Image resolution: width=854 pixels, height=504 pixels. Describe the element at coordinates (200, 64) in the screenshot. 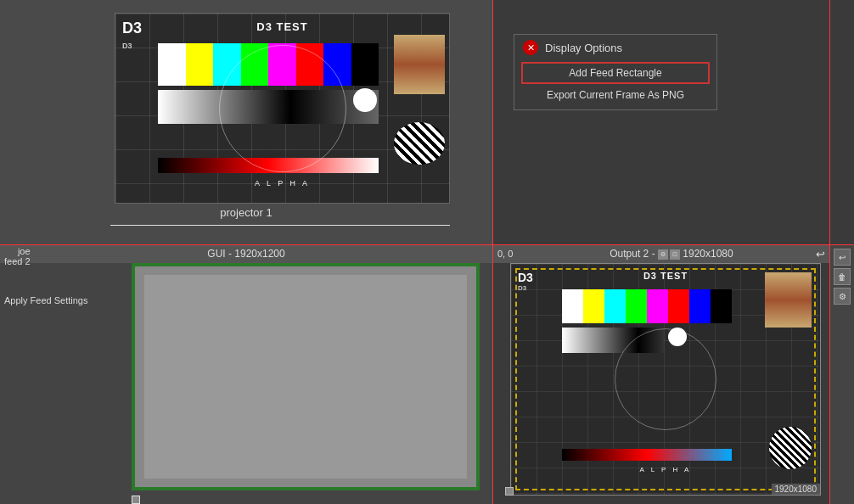

I see `color-bar-yellow` at that location.